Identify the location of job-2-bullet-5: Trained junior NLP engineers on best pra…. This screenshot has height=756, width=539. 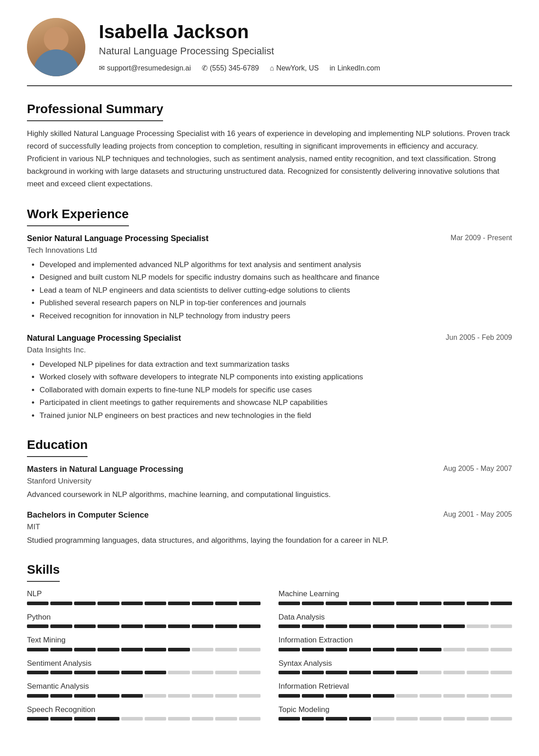
(276, 416).